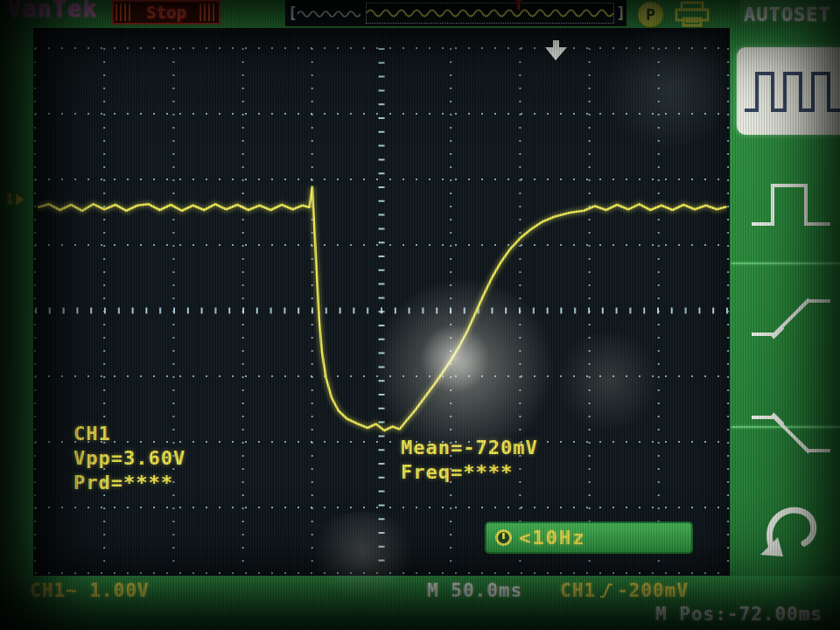 The width and height of the screenshot is (840, 630). Describe the element at coordinates (14, 200) in the screenshot. I see `channel1-position-marker: 1` at that location.